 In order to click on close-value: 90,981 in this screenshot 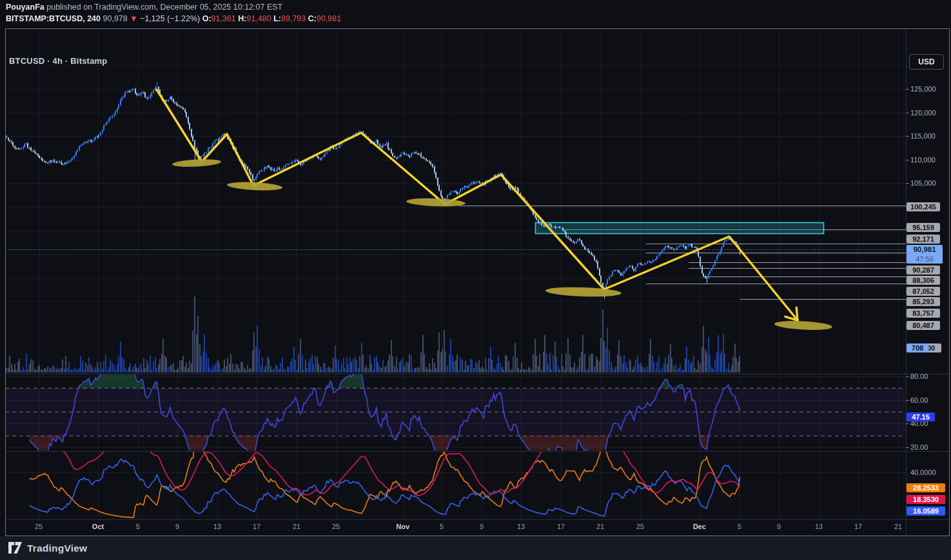, I will do `click(329, 19)`.